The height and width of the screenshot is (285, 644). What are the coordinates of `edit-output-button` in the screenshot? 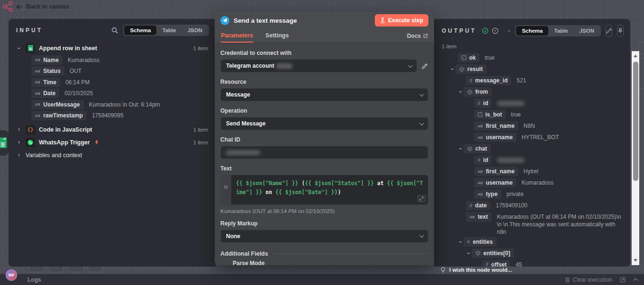 It's located at (609, 31).